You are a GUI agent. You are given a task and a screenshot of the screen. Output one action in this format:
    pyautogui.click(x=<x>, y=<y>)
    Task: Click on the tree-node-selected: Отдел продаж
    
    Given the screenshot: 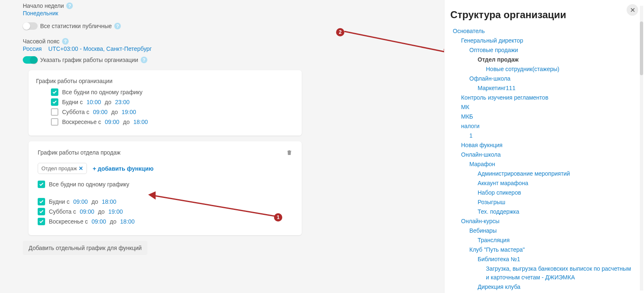 What is the action you would take?
    pyautogui.click(x=557, y=60)
    